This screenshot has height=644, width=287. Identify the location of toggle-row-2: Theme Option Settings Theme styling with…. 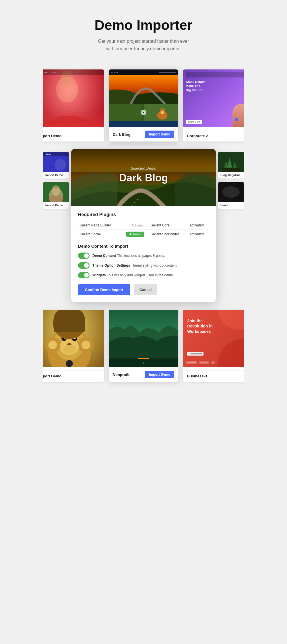
(144, 265).